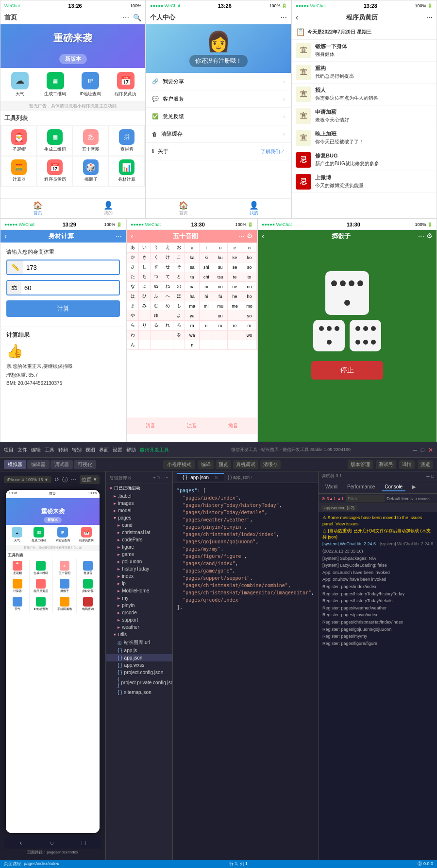 Image resolution: width=437 pixels, height=868 pixels. Describe the element at coordinates (55, 141) in the screenshot. I see `tool-qrcode: ▦ 生成二维码` at that location.